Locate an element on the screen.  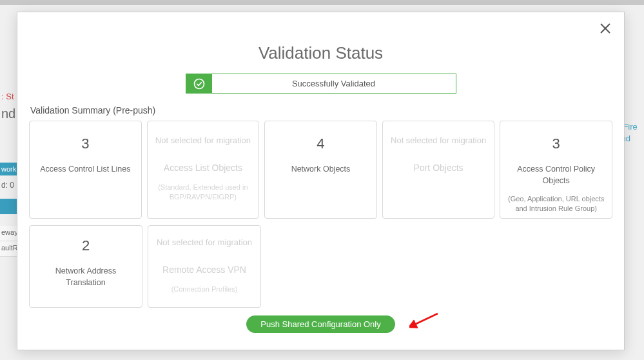
card-sub: (Geo, Application, URL objects and Intru… is located at coordinates (556, 204).